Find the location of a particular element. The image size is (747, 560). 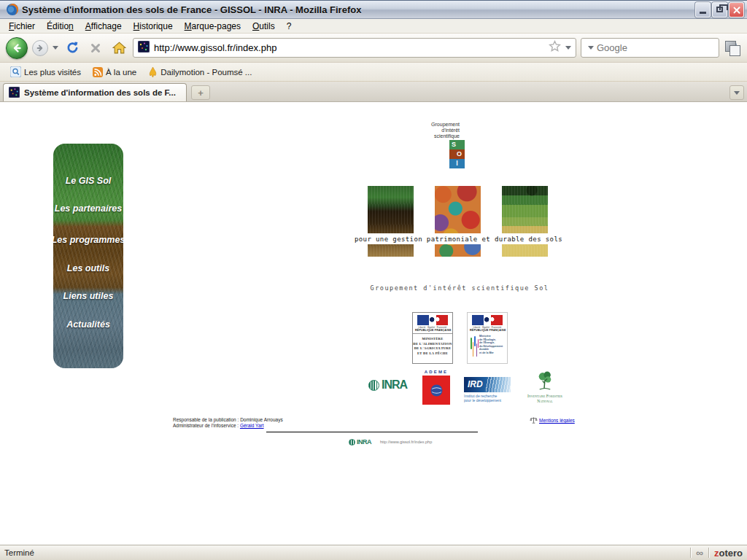

gis-title: Groupement d'intérêt scientifique Sol is located at coordinates (460, 288).